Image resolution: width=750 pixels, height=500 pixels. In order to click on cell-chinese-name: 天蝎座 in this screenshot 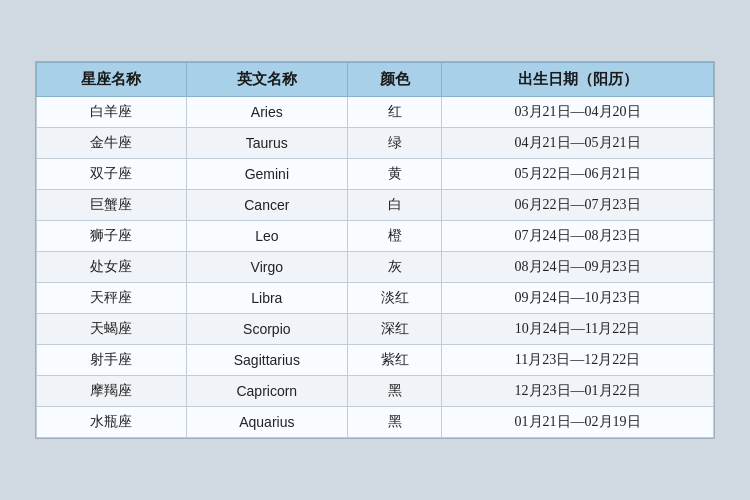, I will do `click(112, 330)`.